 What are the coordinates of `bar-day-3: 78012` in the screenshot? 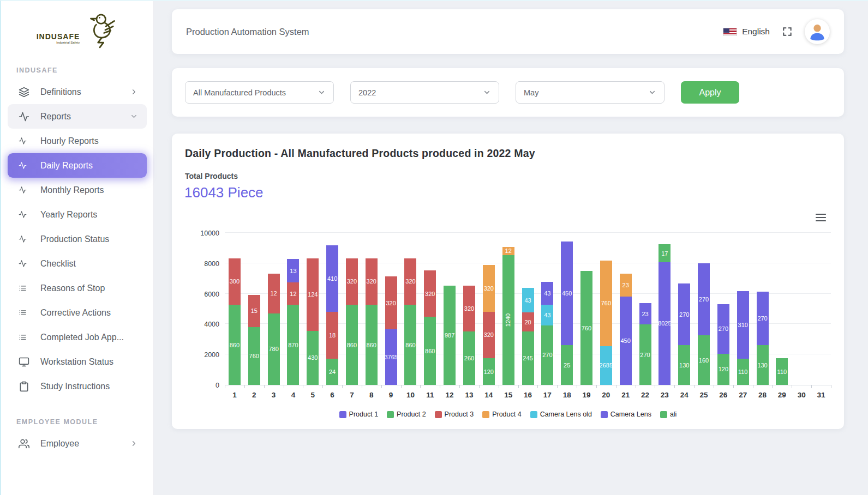 It's located at (274, 329).